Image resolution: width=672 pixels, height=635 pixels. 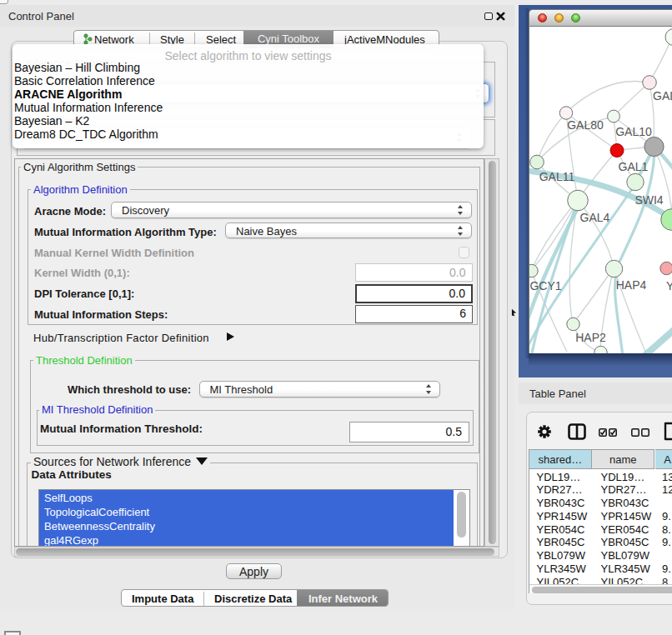 What do you see at coordinates (590, 338) in the screenshot?
I see `svg-text: HAP2` at bounding box center [590, 338].